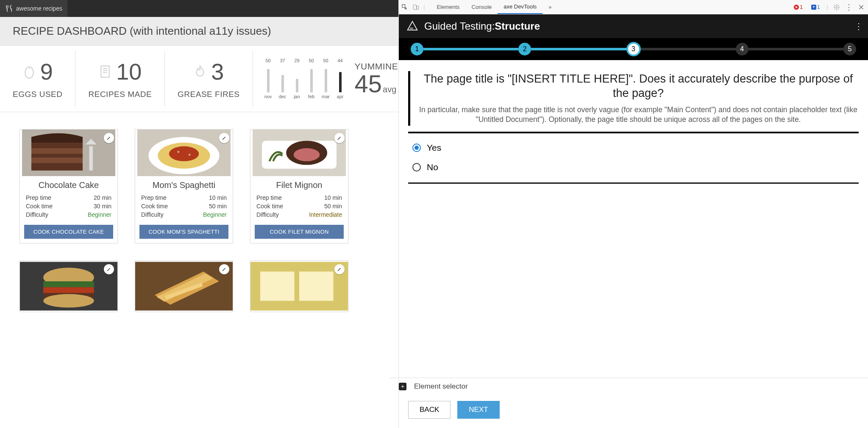 This screenshot has width=868, height=428. What do you see at coordinates (103, 206) in the screenshot?
I see `cook-value: 30 min` at bounding box center [103, 206].